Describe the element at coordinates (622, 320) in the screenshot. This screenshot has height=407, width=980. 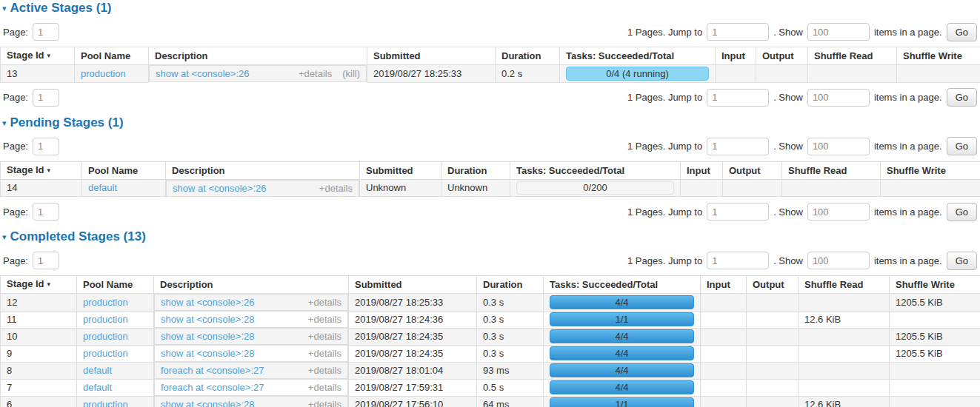
I see `tasks-cell: 1/1` at that location.